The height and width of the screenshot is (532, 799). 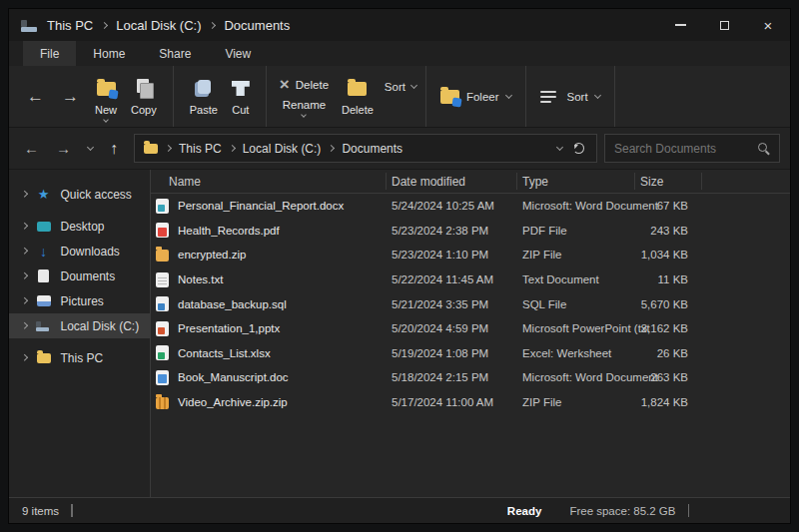 What do you see at coordinates (64, 148) in the screenshot?
I see `nav-forward-button: →` at bounding box center [64, 148].